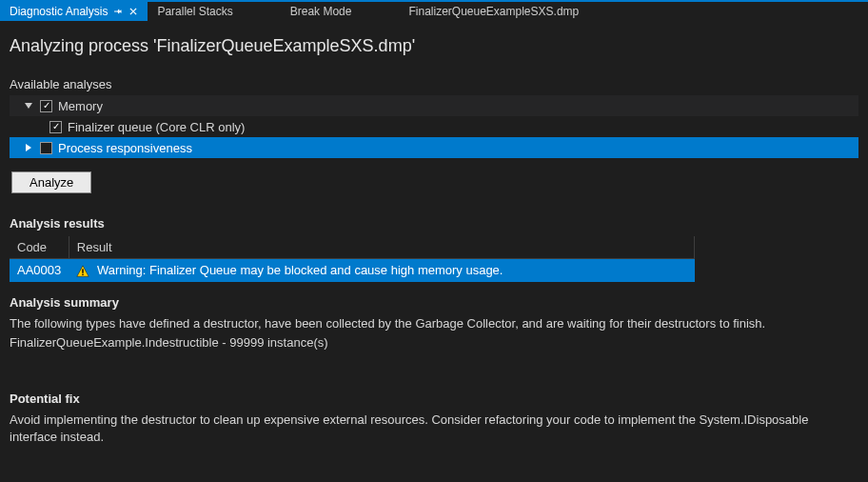  I want to click on potential-fix-text: Avoid implementing the destructor to cle…, so click(434, 429).